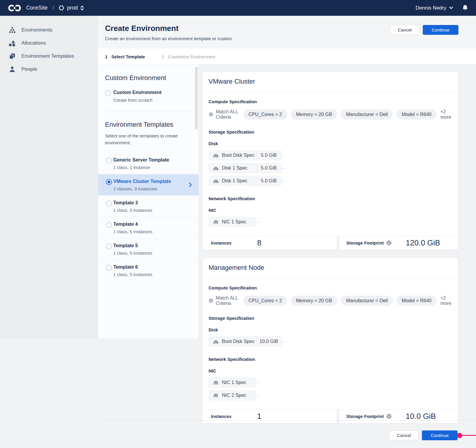 The height and width of the screenshot is (448, 476). Describe the element at coordinates (148, 270) in the screenshot. I see `template-item-6: Template 6 1 class, 5 instances` at that location.